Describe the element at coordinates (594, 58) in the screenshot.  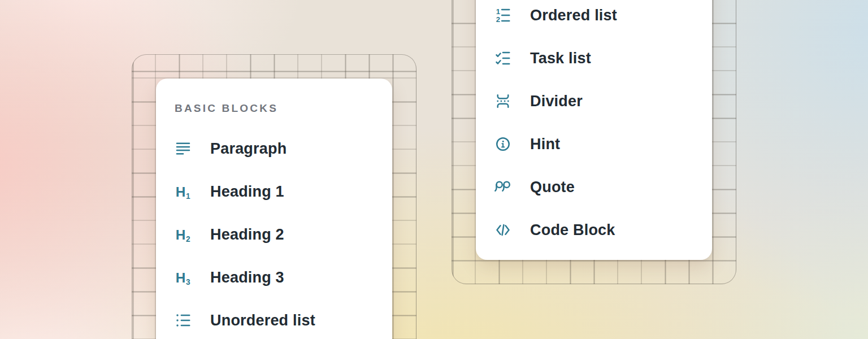
I see `menu-item-task-list: Task list` at that location.